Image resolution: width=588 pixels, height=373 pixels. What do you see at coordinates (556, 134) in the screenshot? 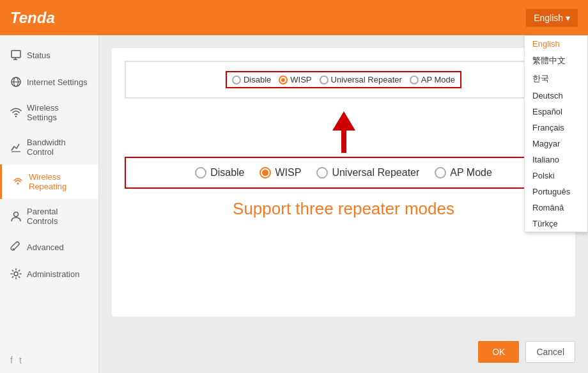
I see `language-dropdown: English繁體中文한국DeutschEspañolFrançaisMagya…` at bounding box center [556, 134].